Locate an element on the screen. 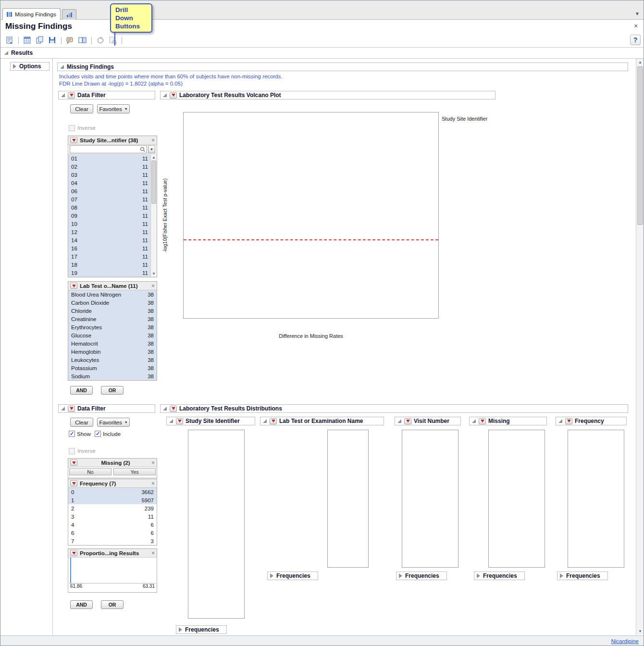 The image size is (644, 646). proportion-histogram is located at coordinates (112, 571).